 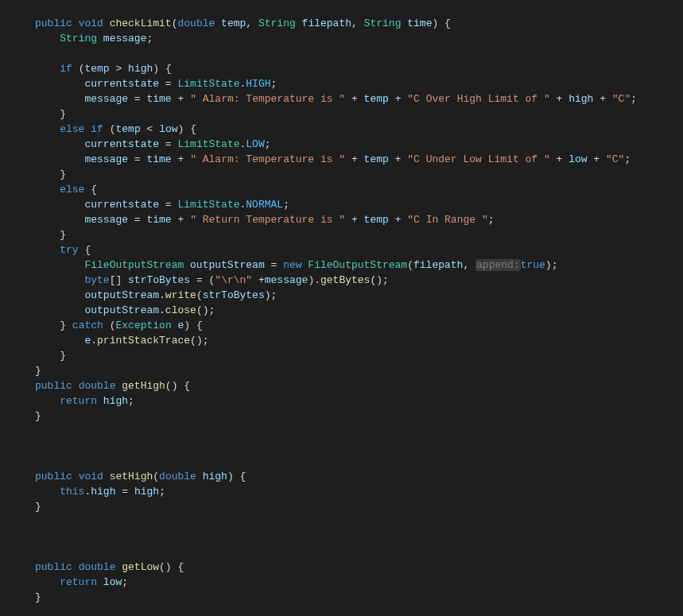 I want to click on code-line: e.printStackTrace();, so click(x=348, y=340).